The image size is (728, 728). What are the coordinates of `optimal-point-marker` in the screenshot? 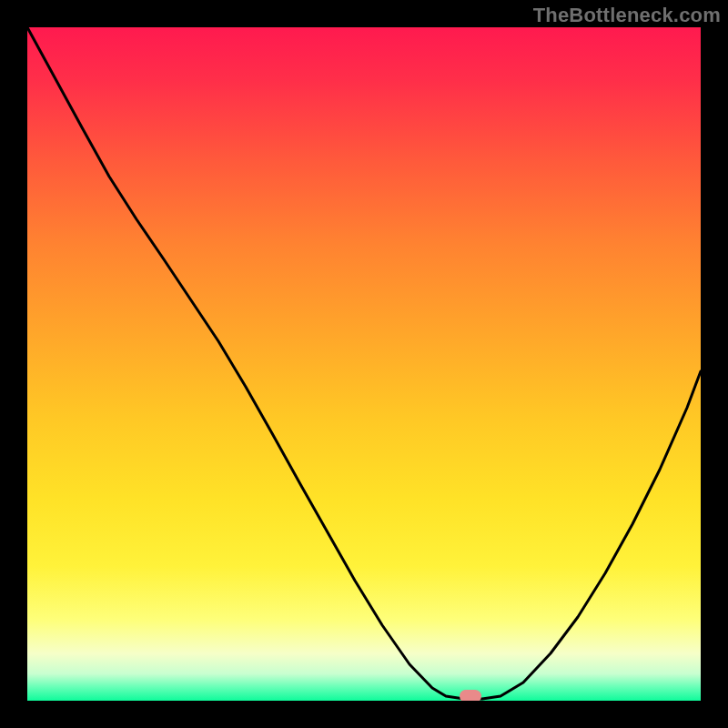 It's located at (470, 695).